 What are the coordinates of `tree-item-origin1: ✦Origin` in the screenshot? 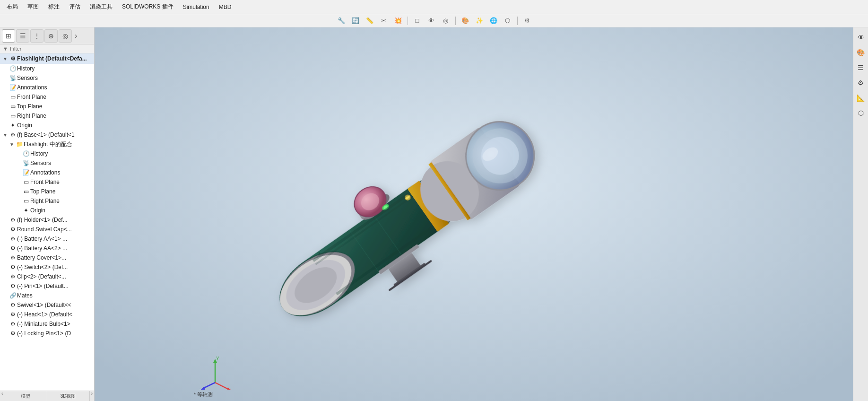 It's located at (47, 125).